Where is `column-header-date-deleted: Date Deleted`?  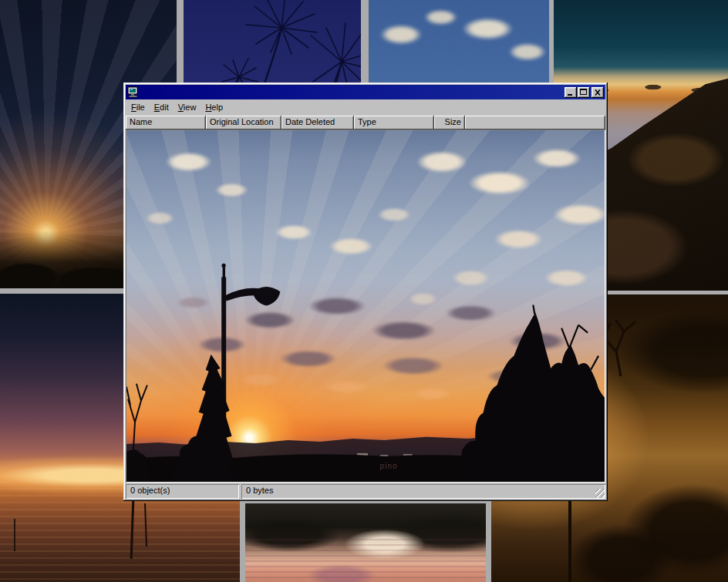 column-header-date-deleted: Date Deleted is located at coordinates (318, 123).